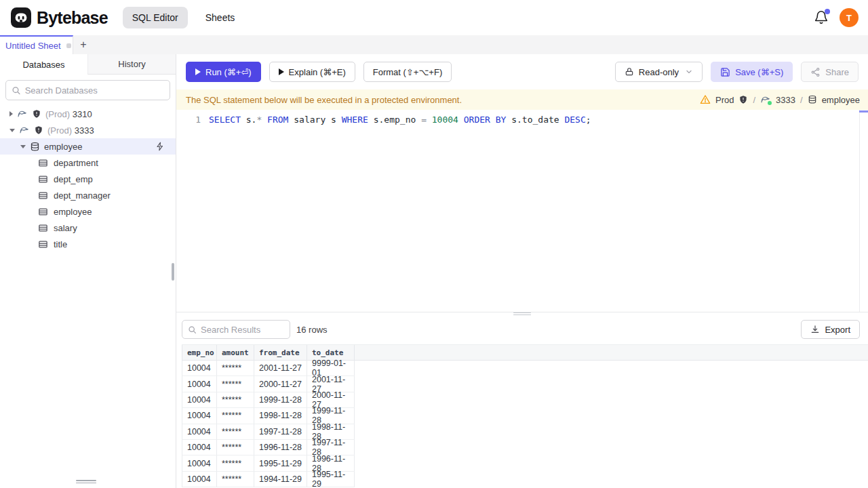  I want to click on sidebar-table-item: dept_manager, so click(88, 195).